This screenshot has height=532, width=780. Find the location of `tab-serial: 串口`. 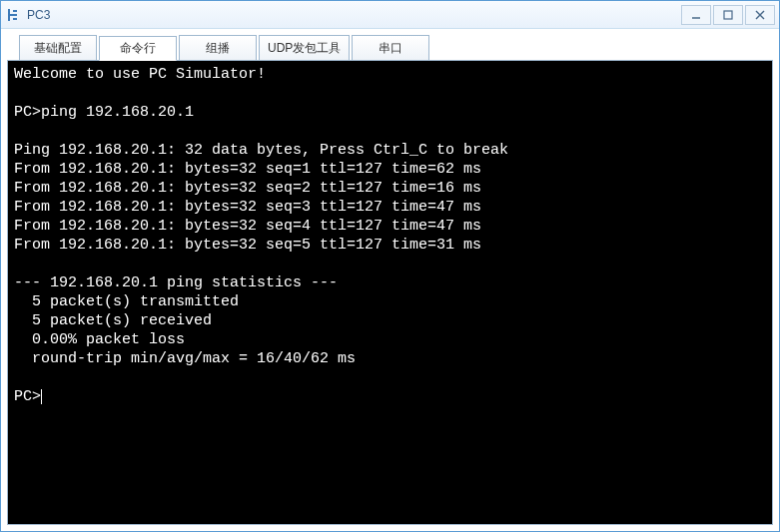

tab-serial: 串口 is located at coordinates (390, 48).